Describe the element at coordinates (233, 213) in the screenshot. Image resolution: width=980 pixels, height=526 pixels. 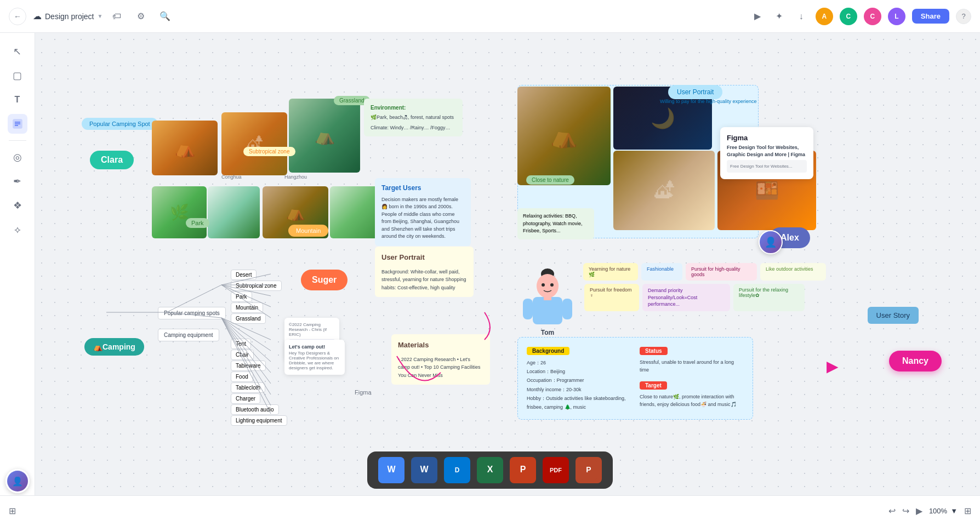
I see `photo-park2` at that location.